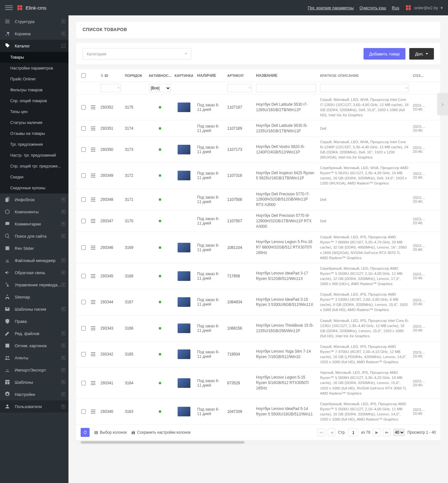  Describe the element at coordinates (34, 236) in the screenshot. I see `sidebar-item: Поиск для сайта+` at that location.